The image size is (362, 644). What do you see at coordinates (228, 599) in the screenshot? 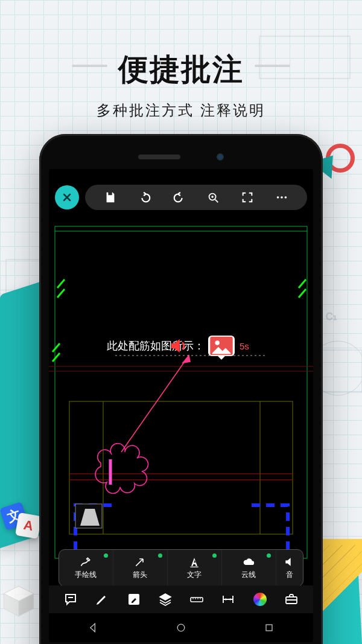
I see `dimension-button` at bounding box center [228, 599].